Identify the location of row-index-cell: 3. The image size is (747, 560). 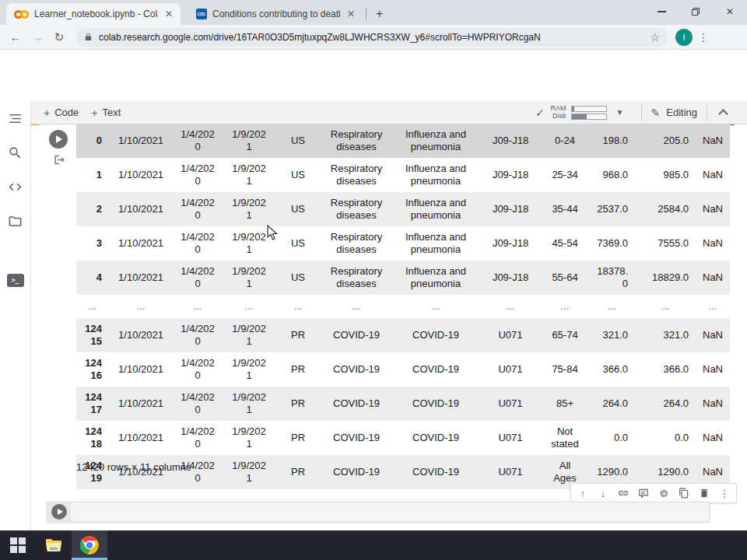
(93, 243).